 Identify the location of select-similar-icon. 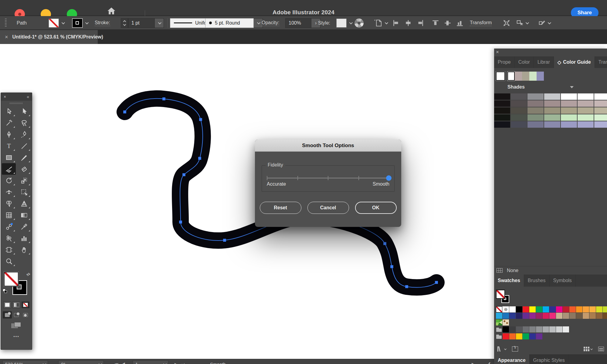
(522, 23).